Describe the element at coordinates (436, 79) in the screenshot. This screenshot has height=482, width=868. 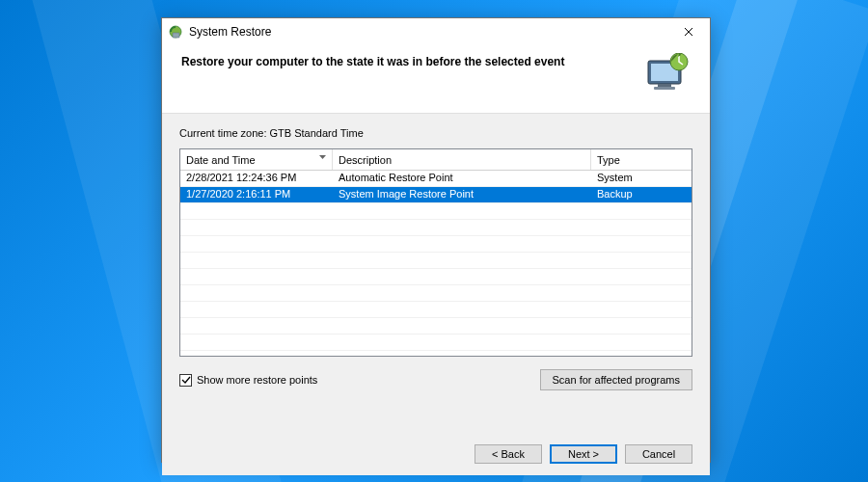
I see `wizard-header: Restore your computer to the state it wa…` at that location.